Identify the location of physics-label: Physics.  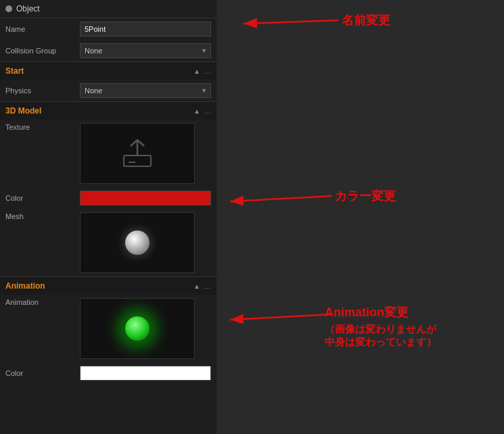
(43, 91).